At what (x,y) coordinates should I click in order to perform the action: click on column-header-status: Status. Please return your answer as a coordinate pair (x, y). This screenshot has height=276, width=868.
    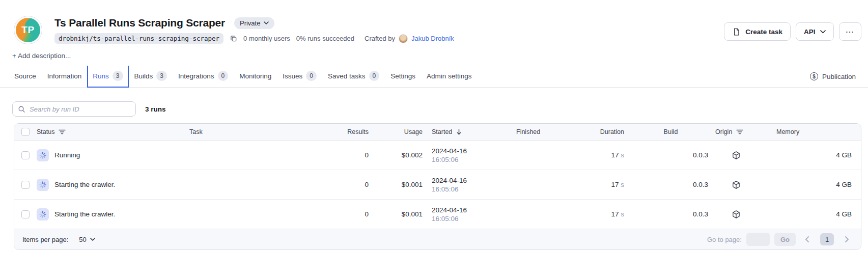
    Looking at the image, I should click on (46, 132).